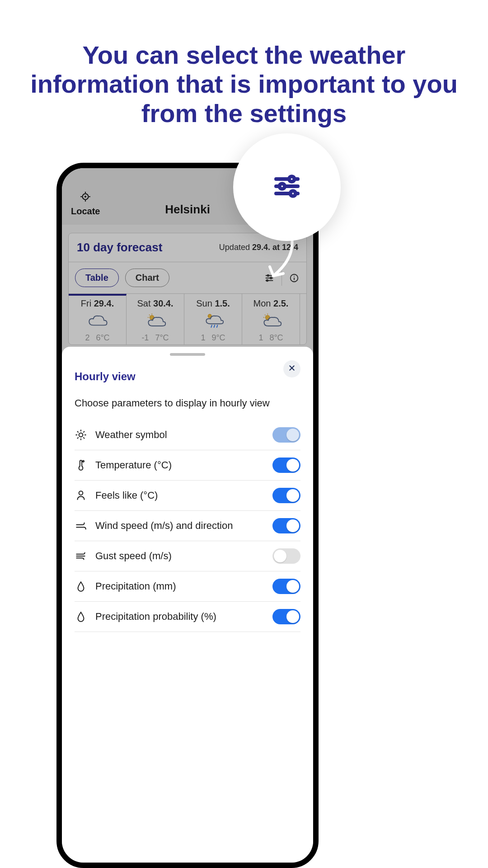 This screenshot has height=868, width=488. What do you see at coordinates (180, 586) in the screenshot?
I see `param-label: Precipitation (mm)` at bounding box center [180, 586].